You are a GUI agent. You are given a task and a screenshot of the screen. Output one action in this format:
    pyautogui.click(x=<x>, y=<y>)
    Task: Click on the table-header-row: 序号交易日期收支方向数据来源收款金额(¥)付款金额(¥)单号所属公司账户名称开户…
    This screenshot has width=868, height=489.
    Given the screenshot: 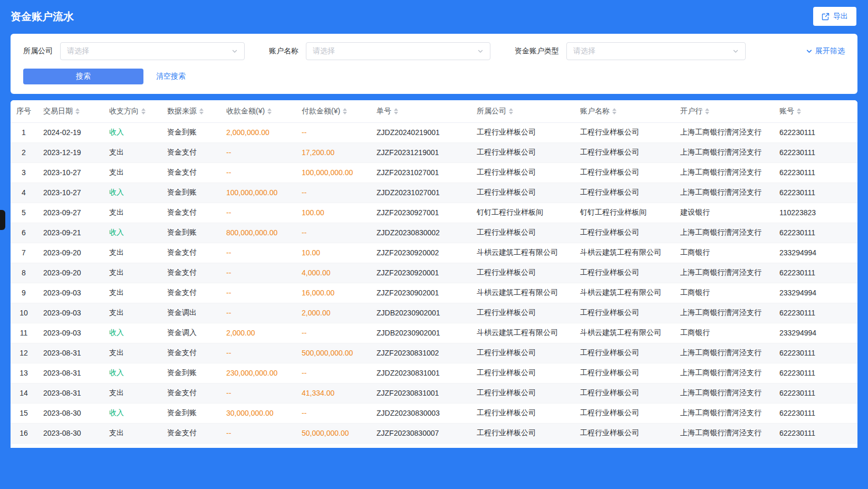 What is the action you would take?
    pyautogui.click(x=434, y=111)
    